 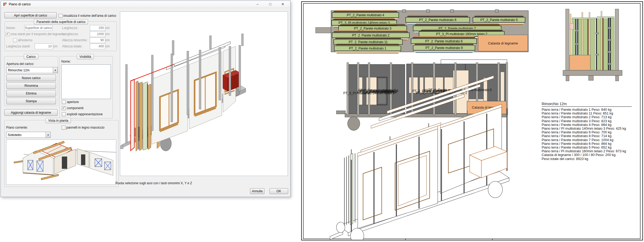 What do you see at coordinates (589, 121) in the screenshot?
I see `weight-line: Piano terra / Parete multistrato 3 Peso:…` at bounding box center [589, 121].